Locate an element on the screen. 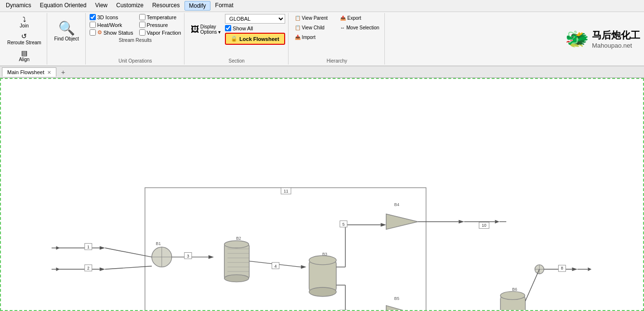 The height and width of the screenshot is (311, 644). checkbox-3d-icons: 3D Icons is located at coordinates (112, 17).